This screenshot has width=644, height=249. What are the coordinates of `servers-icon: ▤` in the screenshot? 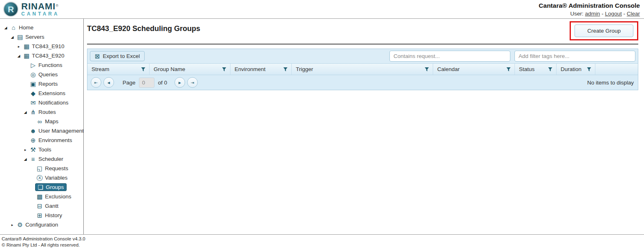 It's located at (20, 37).